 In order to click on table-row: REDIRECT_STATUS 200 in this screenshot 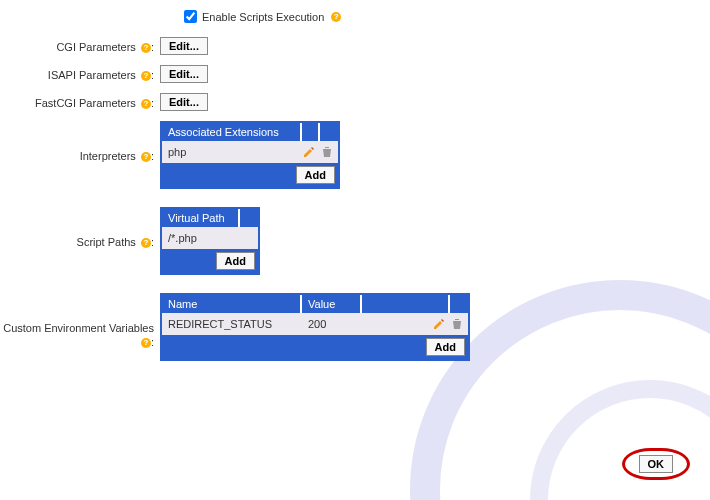, I will do `click(315, 324)`.